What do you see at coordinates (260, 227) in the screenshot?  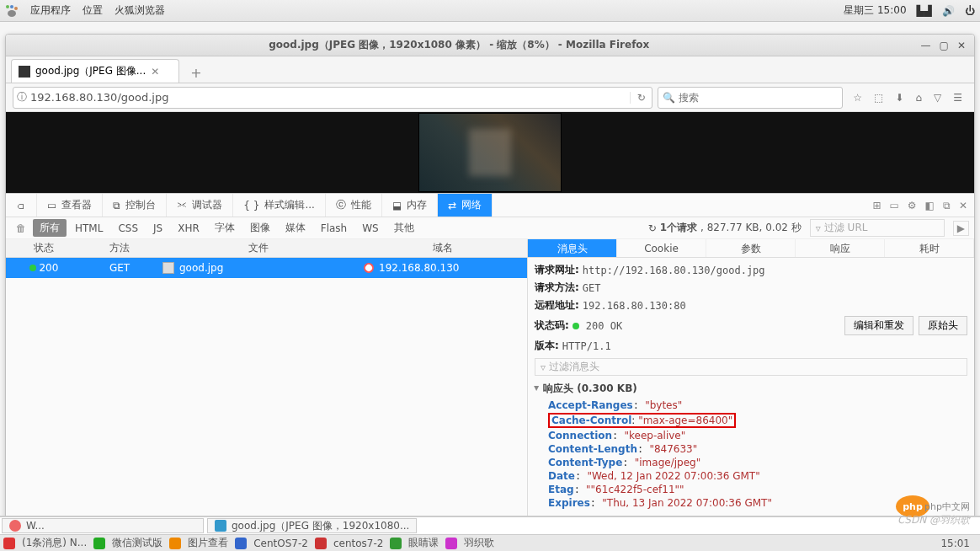 I see `filter-img: 图像` at bounding box center [260, 227].